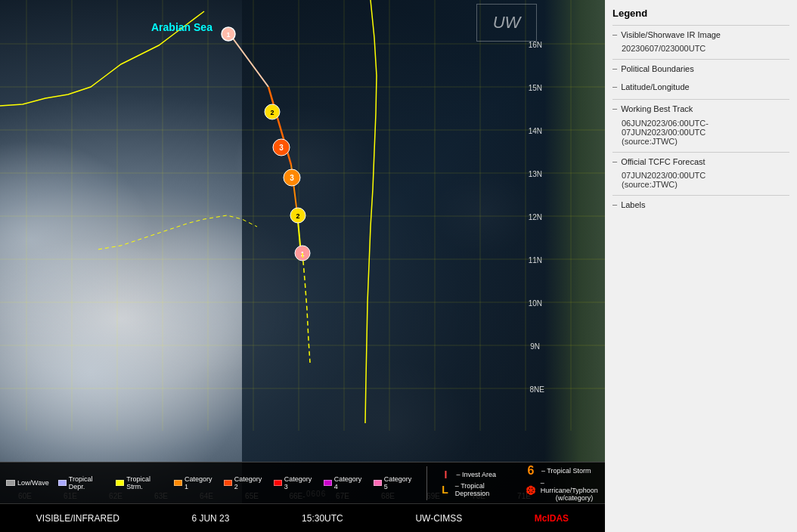 This screenshot has width=797, height=532. I want to click on color-tropical-depr, so click(62, 483).